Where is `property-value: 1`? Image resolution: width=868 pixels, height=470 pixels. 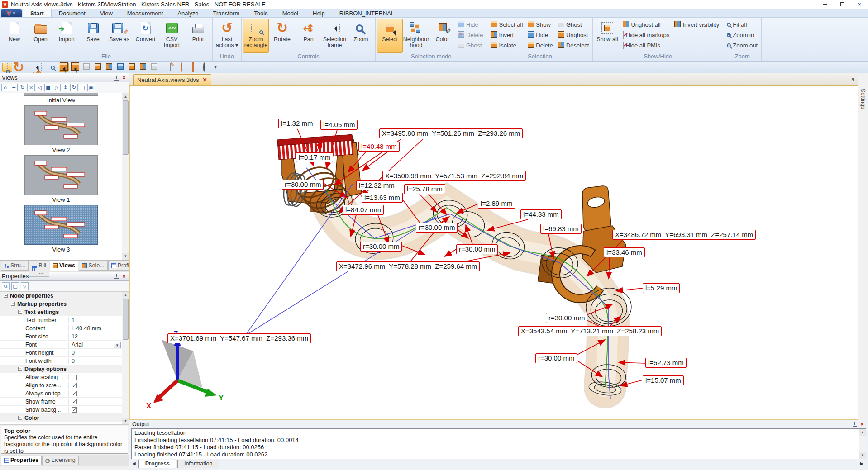
property-value: 1 is located at coordinates (99, 320).